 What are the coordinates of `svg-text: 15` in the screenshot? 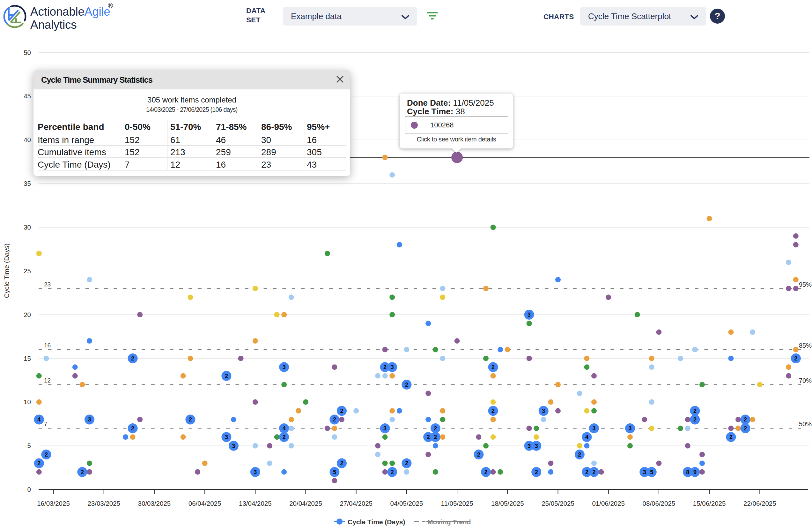 It's located at (27, 359).